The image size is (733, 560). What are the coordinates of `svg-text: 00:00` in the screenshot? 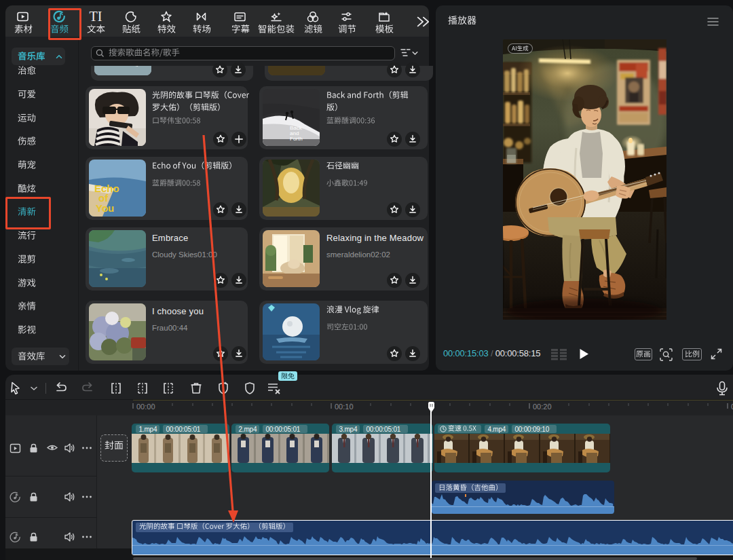 It's located at (146, 407).